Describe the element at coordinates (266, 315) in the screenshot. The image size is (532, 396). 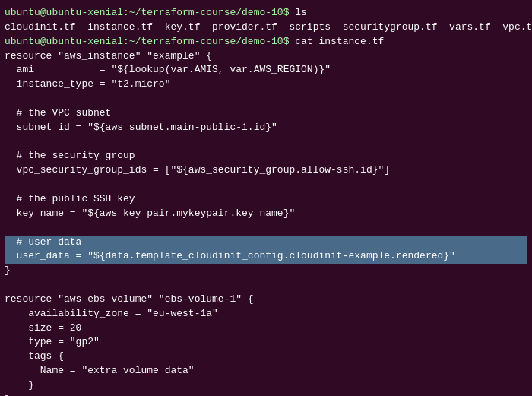
I see `az-line: availability_zone = "eu-west-1a"` at that location.